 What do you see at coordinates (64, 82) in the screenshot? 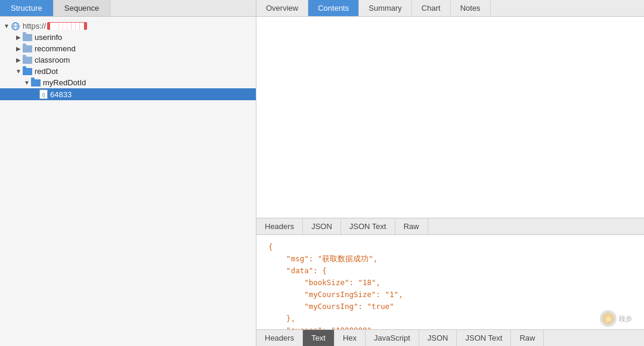
I see `item-label-myreddotid: myRedDotId` at bounding box center [64, 82].